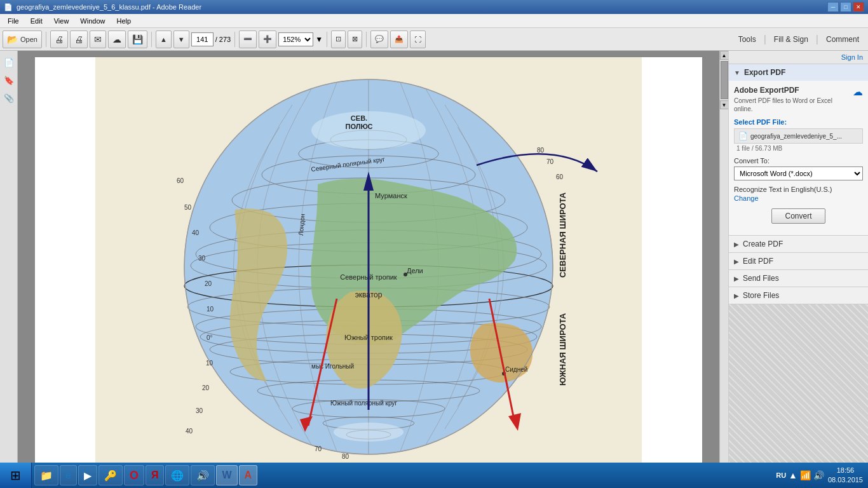 Image resolution: width=868 pixels, height=488 pixels. I want to click on convert-to-select: Microsoft Word (*.docx) Microsoft Excel …, so click(798, 173).